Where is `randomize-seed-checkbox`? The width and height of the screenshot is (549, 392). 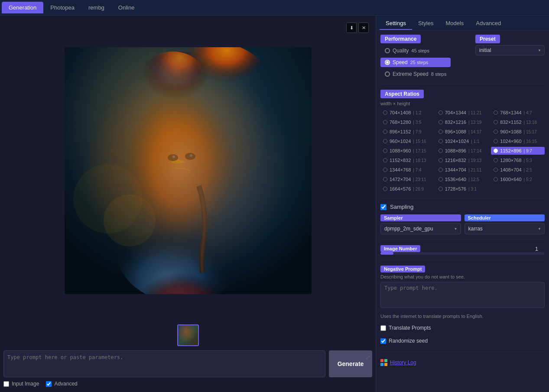 randomize-seed-checkbox is located at coordinates (383, 341).